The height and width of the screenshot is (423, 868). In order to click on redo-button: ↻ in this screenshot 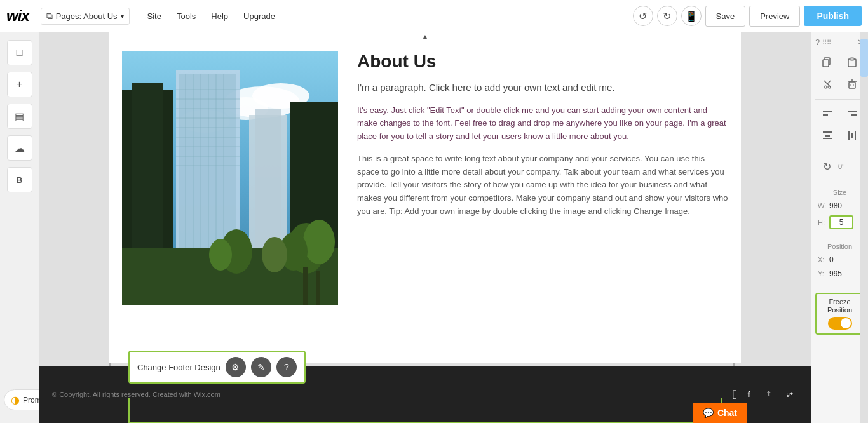, I will do `click(667, 16)`.